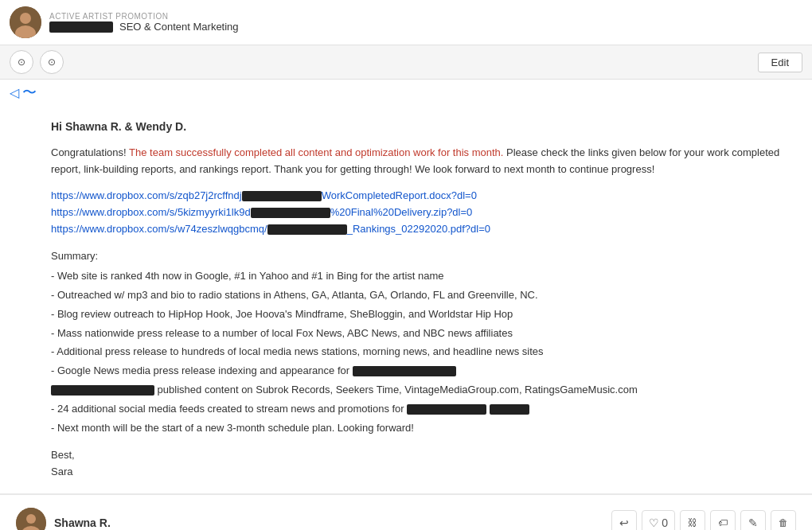 Image resolution: width=812 pixels, height=530 pixels. Describe the element at coordinates (406, 92) in the screenshot. I see `scroll-hint: ◁ 〜` at that location.